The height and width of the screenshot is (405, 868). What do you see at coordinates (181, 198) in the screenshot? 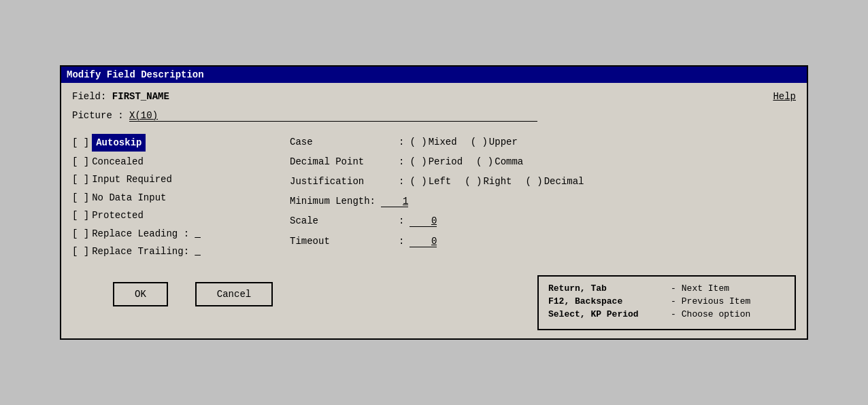
I see `checkbox-column: [ ] Autoskip [ ] Concealed [ ] Input Req…` at bounding box center [181, 198].